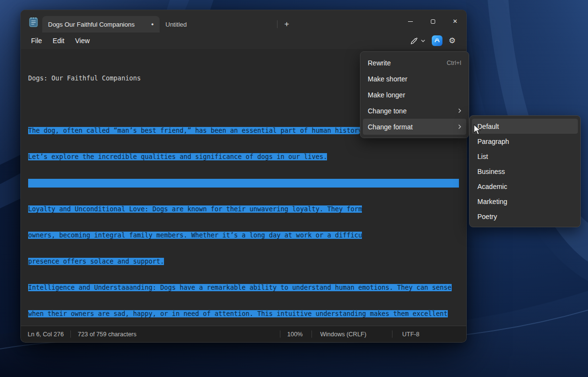  I want to click on line-text-selected: Let’s explore the incredible qualities a…, so click(178, 157).